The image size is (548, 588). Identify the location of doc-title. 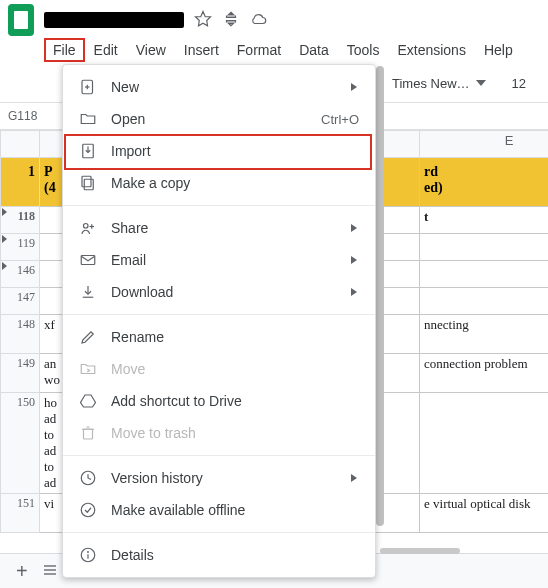
(114, 20).